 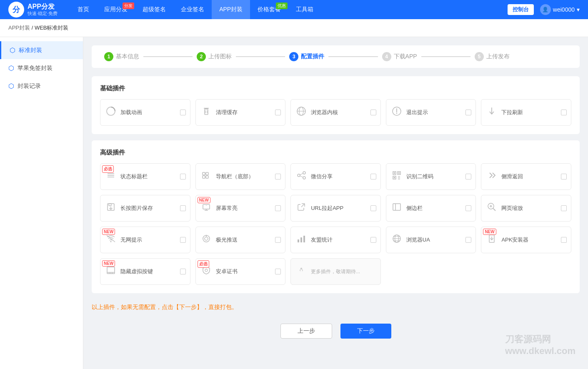 What do you see at coordinates (241, 208) in the screenshot?
I see `plugin-screen-on: NEW 屏幕常亮` at bounding box center [241, 208].